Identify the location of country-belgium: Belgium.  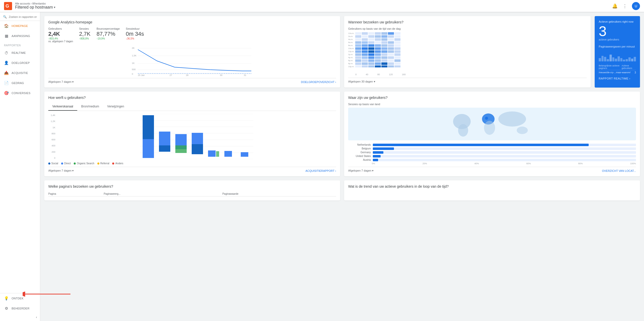
(492, 148).